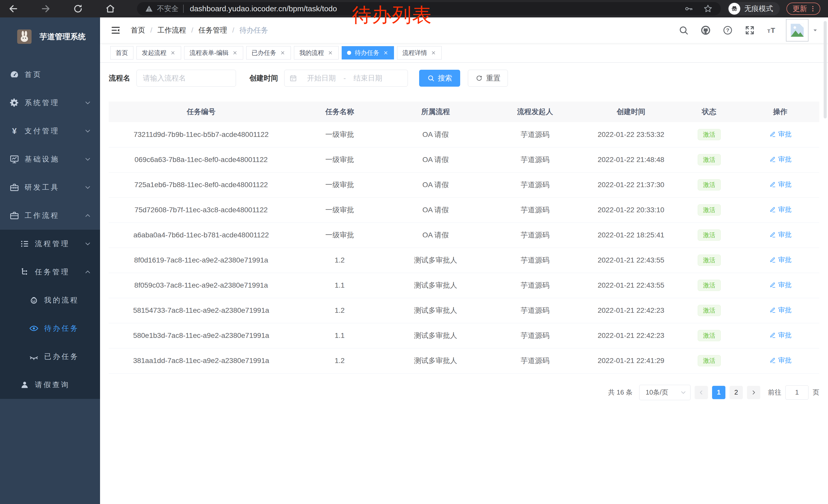 Image resolution: width=828 pixels, height=504 pixels. I want to click on font-size-icon: TT, so click(772, 30).